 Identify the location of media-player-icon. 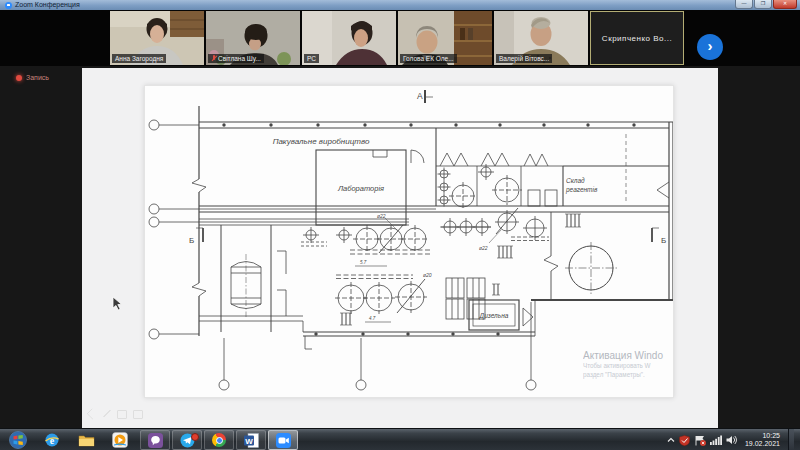
(120, 440).